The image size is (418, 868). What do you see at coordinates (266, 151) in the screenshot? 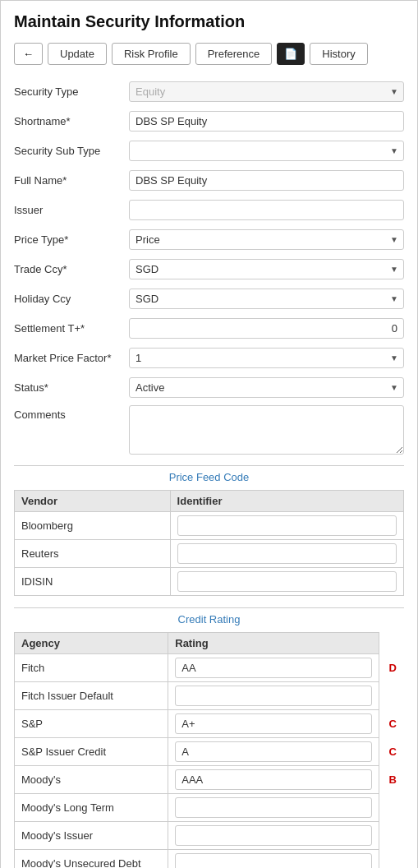
I see `security-sub-type-select` at bounding box center [266, 151].